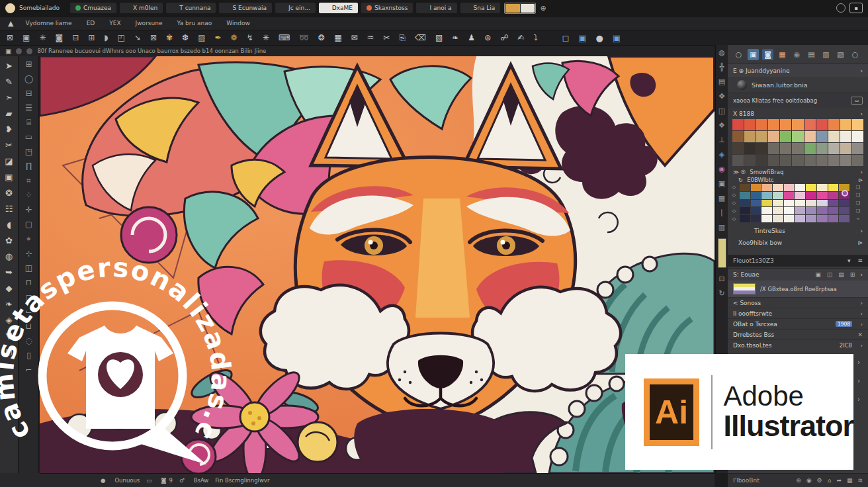 This screenshot has width=868, height=487. I want to click on tool-icon: ▭, so click(29, 137).